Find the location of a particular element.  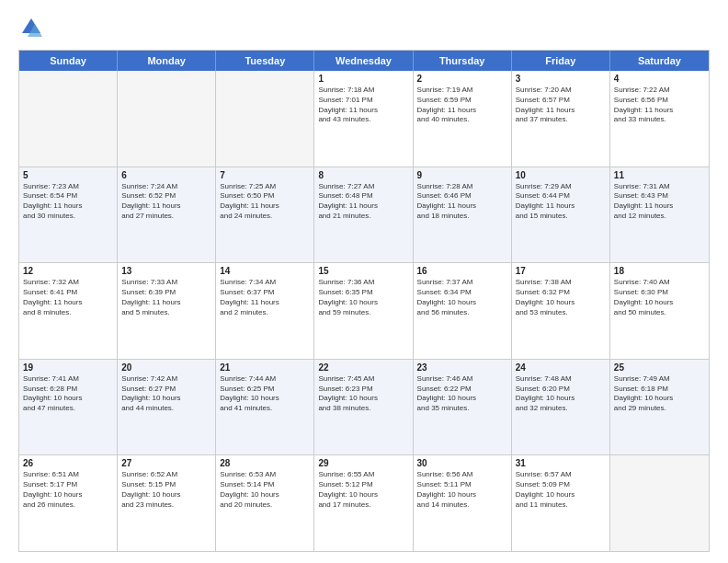

calendar-cell: 13Sunrise: 7:33 AM Sunset: 6:39 PM Dayli… is located at coordinates (167, 311).